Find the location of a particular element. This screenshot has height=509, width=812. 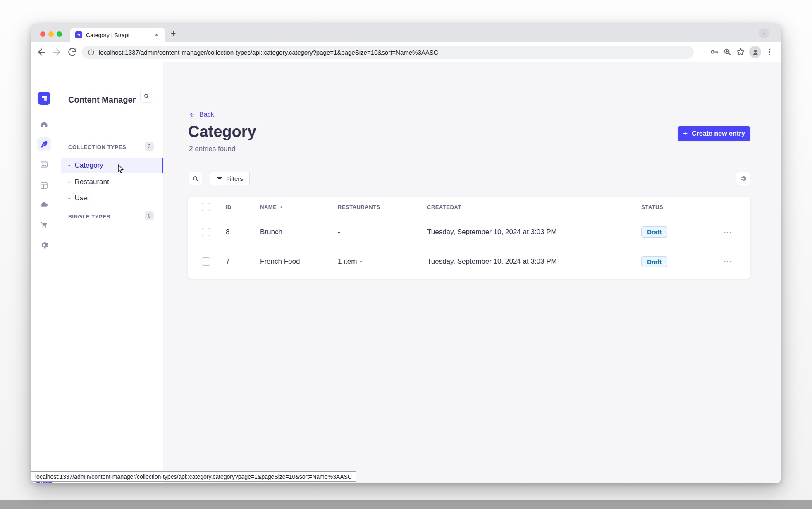

table-header-row: ID NAME ▲ RESTAURANTS CREATEDAT STATUS is located at coordinates (469, 207).